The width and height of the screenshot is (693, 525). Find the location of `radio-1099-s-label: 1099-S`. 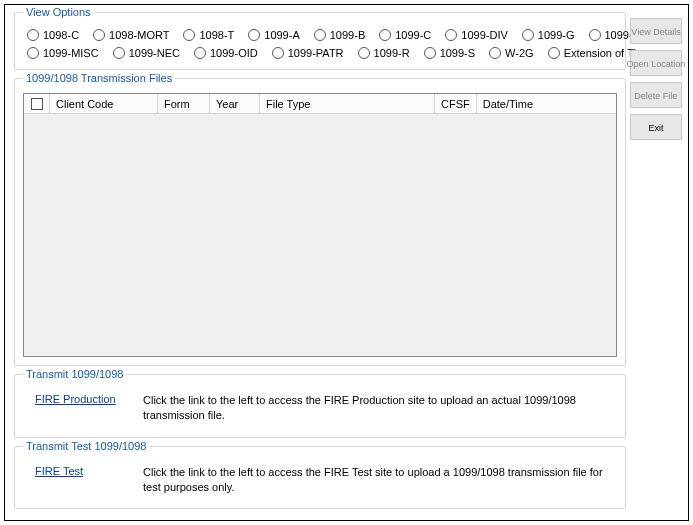

radio-1099-s-label: 1099-S is located at coordinates (458, 53).